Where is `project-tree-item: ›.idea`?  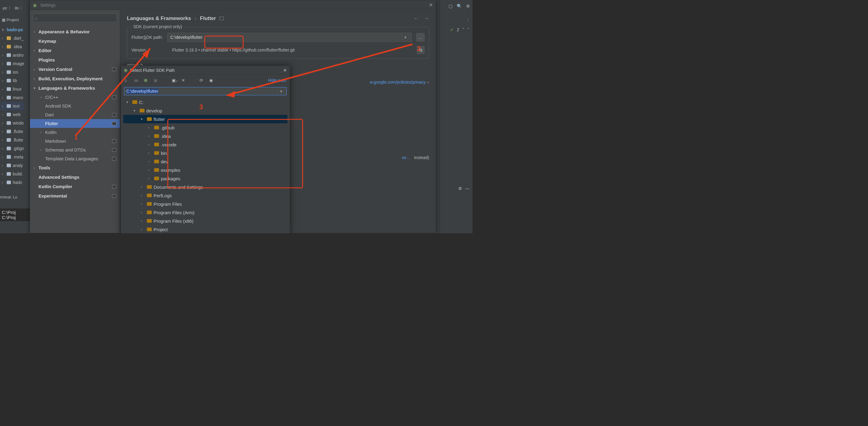
project-tree-item: ›.idea is located at coordinates (12, 47).